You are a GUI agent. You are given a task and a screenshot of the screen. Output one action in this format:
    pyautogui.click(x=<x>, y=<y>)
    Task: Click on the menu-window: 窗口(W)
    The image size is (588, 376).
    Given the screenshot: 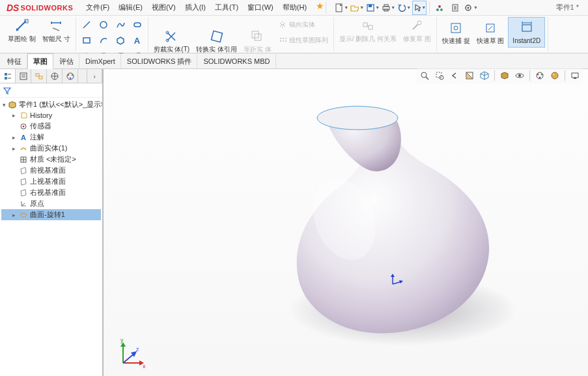 What is the action you would take?
    pyautogui.click(x=260, y=8)
    